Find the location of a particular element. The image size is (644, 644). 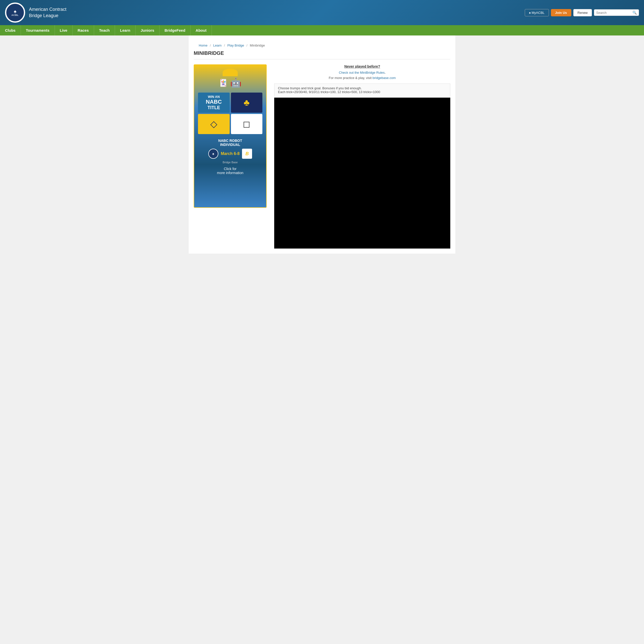

page-title: MINIBRIDGE is located at coordinates (322, 55).